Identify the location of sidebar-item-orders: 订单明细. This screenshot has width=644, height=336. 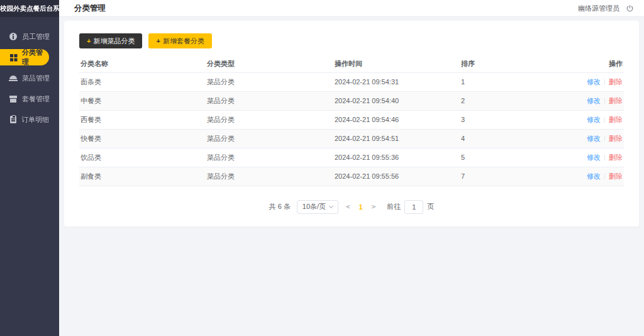
(30, 120).